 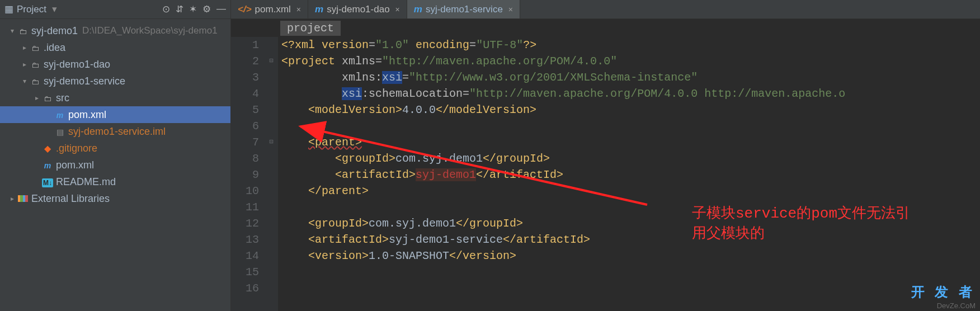 I want to click on tree-label: syj-demo1-service.iml, so click(x=117, y=132).